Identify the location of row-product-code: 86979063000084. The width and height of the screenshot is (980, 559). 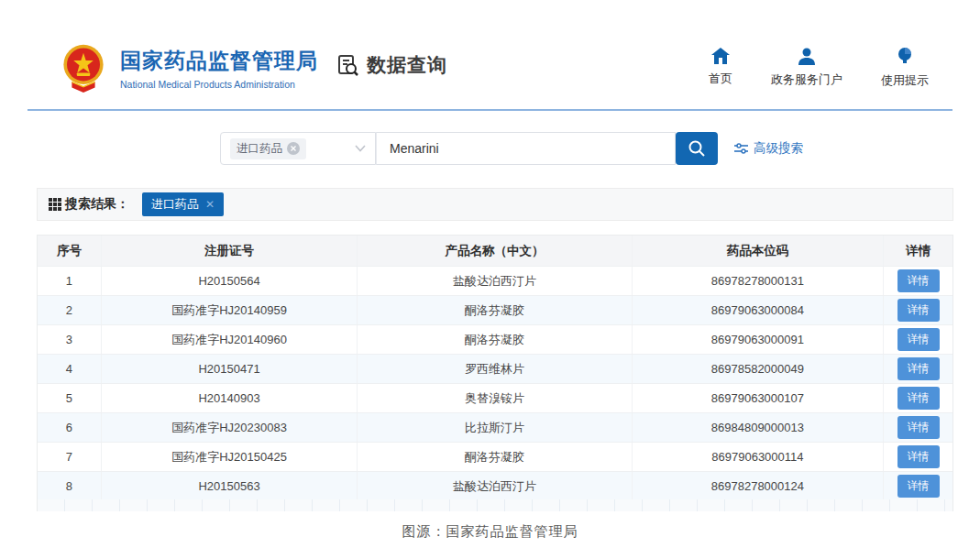
(758, 310).